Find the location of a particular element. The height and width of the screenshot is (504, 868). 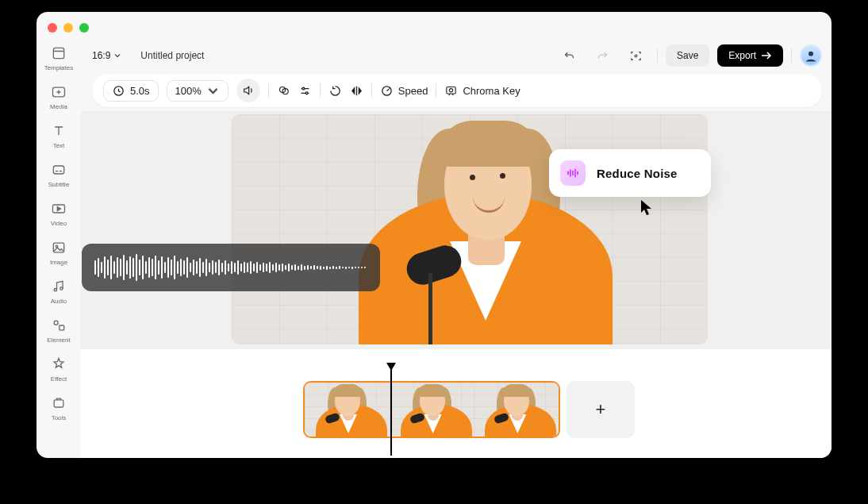

aspect-ratio-value: 16:9 is located at coordinates (102, 56).